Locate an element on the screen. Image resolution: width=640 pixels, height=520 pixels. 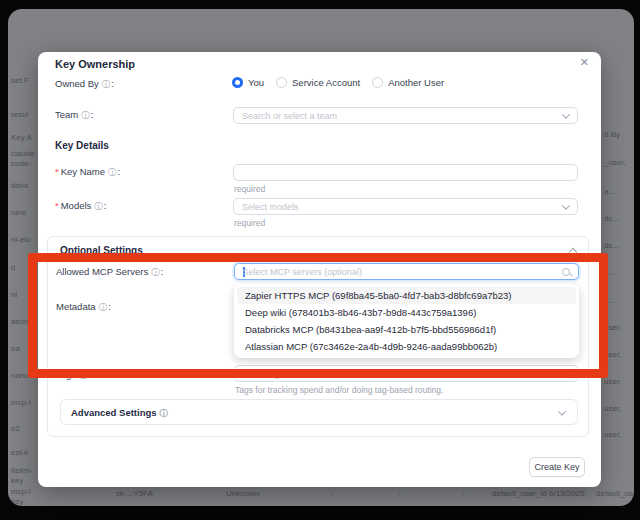
mcp-option-deep-wiki: Deep wiki (678401b3-8b46-43b7-b9d8-443c7… is located at coordinates (406, 312).